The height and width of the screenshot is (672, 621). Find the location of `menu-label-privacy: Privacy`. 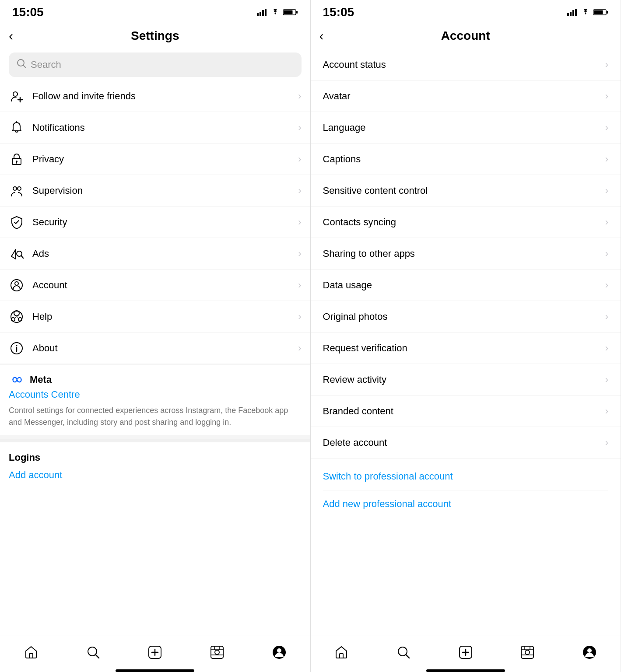

menu-label-privacy: Privacy is located at coordinates (161, 159).